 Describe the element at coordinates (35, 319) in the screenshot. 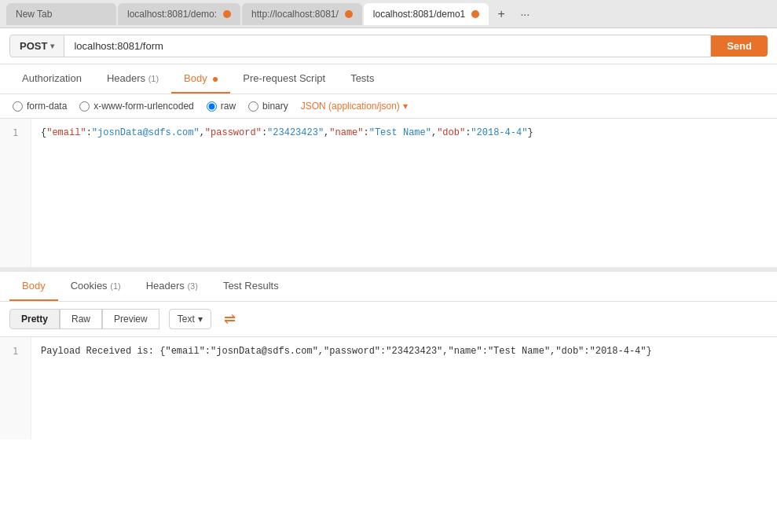

I see `pretty-view-button: Pretty` at that location.